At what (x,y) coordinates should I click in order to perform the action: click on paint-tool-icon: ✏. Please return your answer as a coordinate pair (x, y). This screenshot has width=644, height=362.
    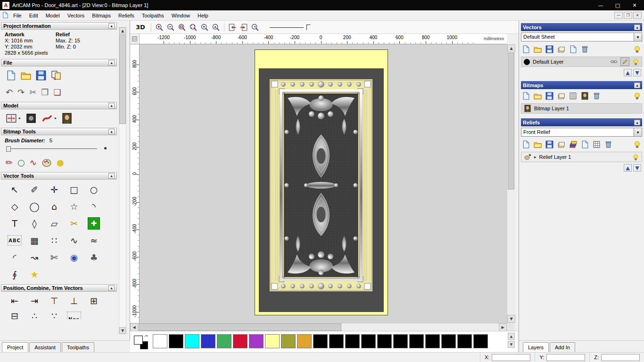
    Looking at the image, I should click on (9, 163).